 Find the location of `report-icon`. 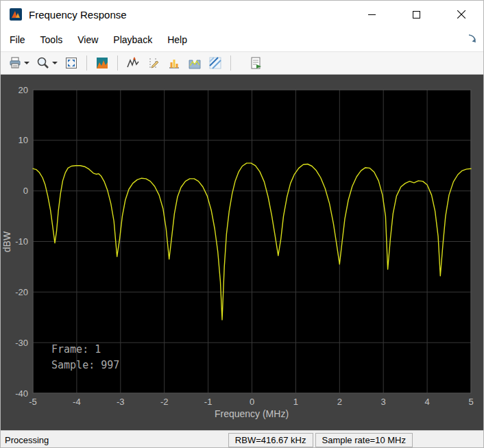

report-icon is located at coordinates (256, 63).